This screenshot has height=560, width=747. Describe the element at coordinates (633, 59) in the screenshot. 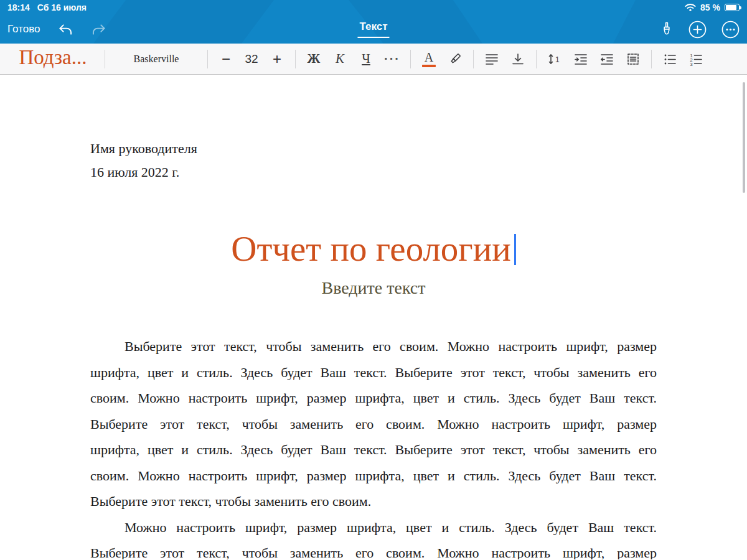

I see `text-box-icon` at that location.